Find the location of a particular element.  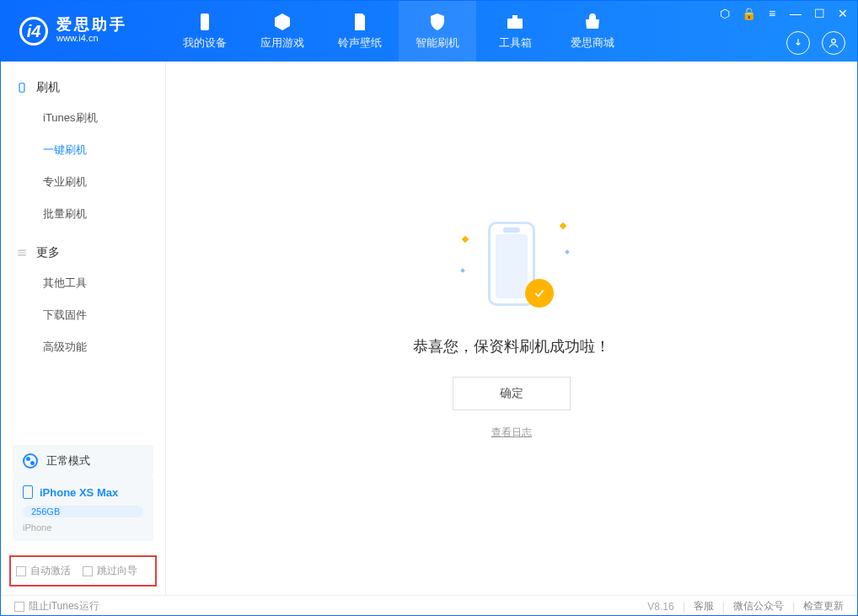

device-storage: 256GB is located at coordinates (83, 512).